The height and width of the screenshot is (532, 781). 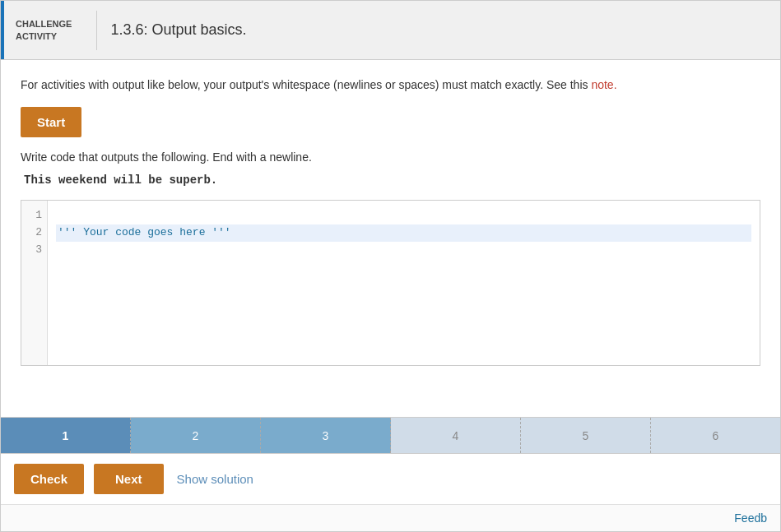 I want to click on expected-output: This weekend will be superb., so click(x=390, y=180).